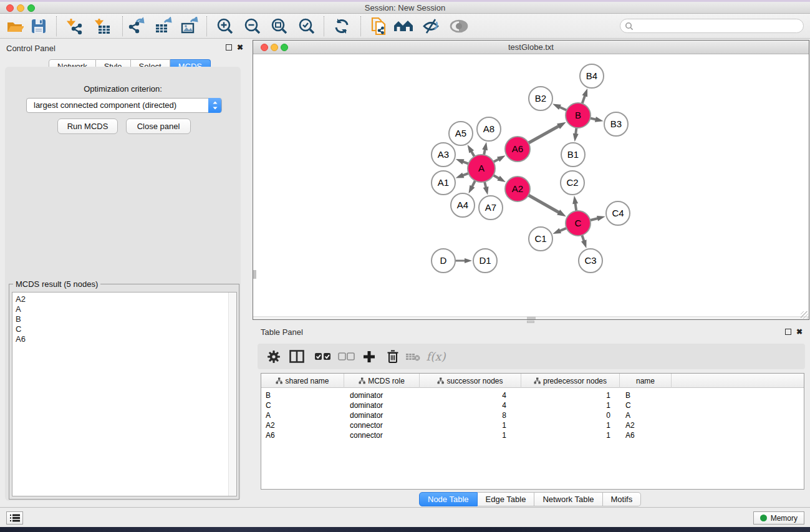  Describe the element at coordinates (720, 26) in the screenshot. I see `search-input` at that location.